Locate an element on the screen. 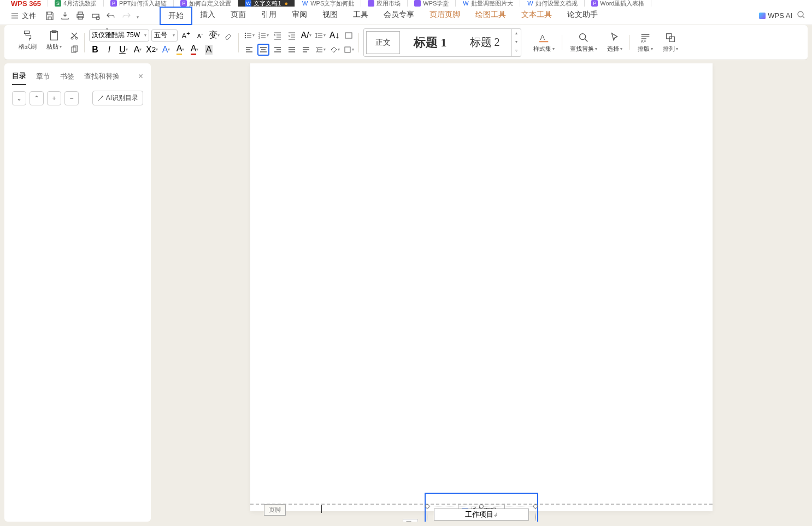 This screenshot has width=812, height=526. justify-button is located at coordinates (292, 50).